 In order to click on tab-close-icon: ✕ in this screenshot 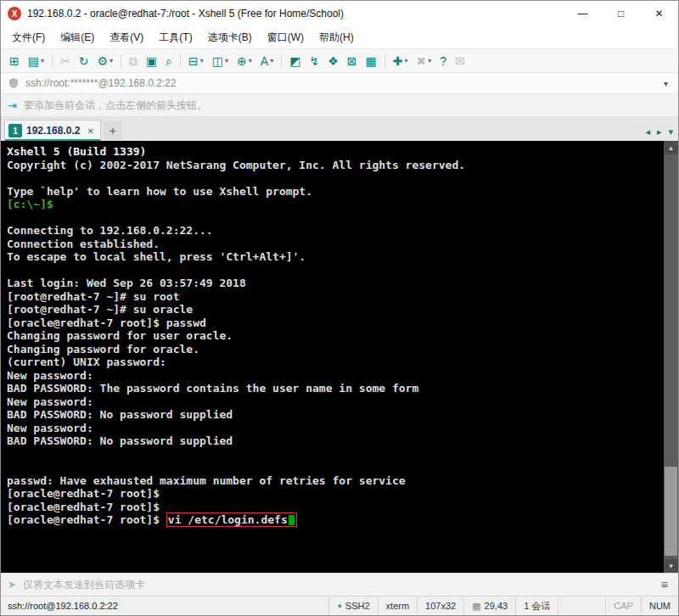, I will do `click(90, 131)`.